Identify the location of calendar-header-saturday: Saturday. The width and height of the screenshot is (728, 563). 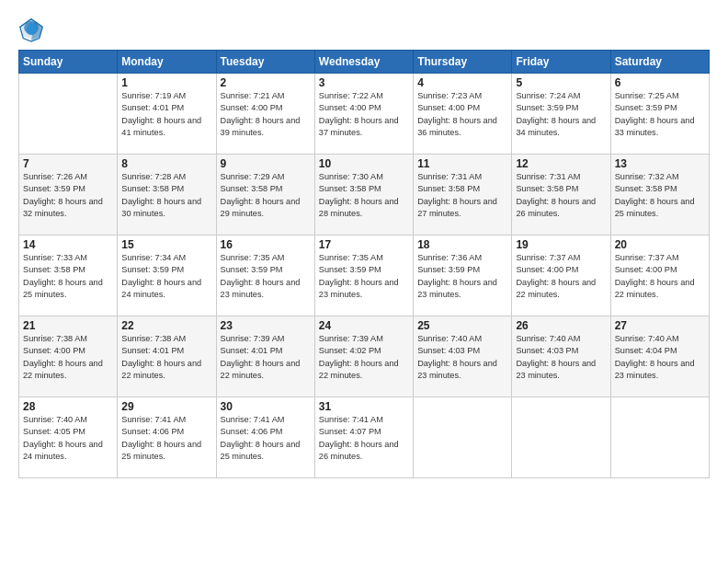
(660, 63).